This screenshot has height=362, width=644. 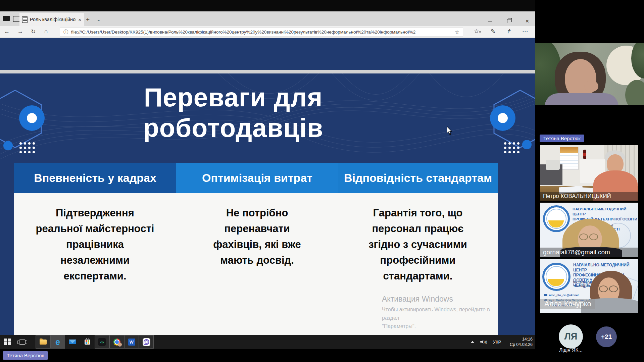 What do you see at coordinates (87, 342) in the screenshot?
I see `taskbar-store` at bounding box center [87, 342].